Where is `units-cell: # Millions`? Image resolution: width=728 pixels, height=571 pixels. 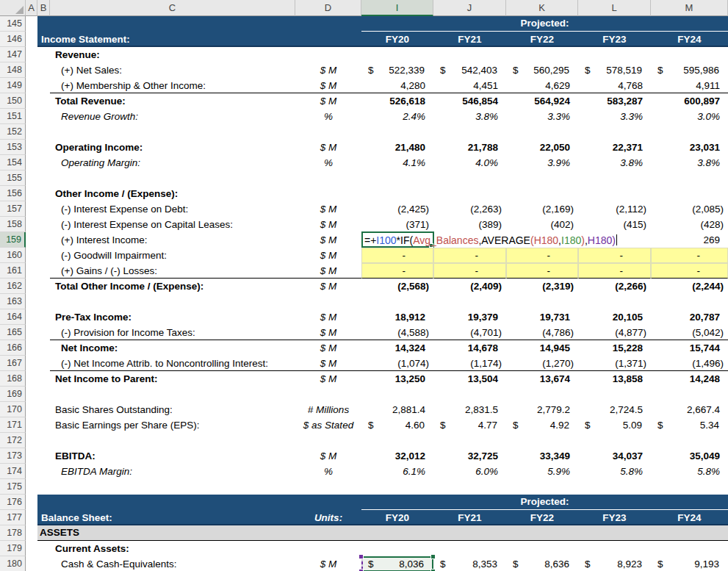 units-cell: # Millions is located at coordinates (328, 410).